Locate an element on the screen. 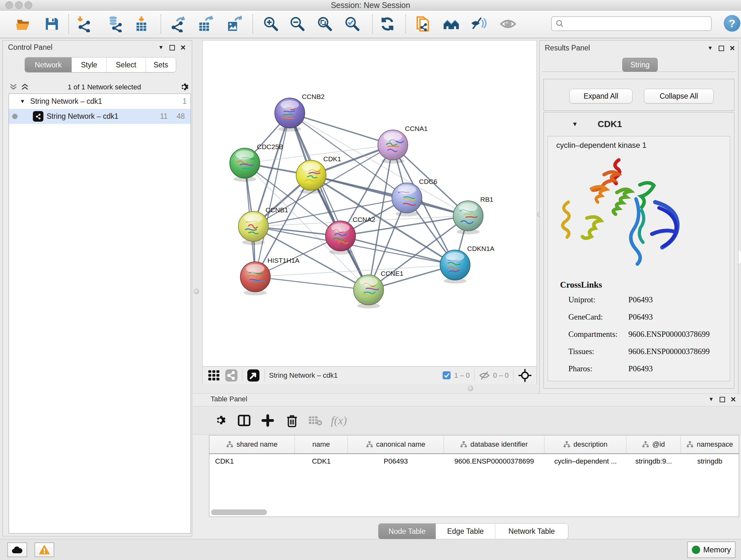 This screenshot has height=560, width=741. zoom-out-icon is located at coordinates (297, 24).